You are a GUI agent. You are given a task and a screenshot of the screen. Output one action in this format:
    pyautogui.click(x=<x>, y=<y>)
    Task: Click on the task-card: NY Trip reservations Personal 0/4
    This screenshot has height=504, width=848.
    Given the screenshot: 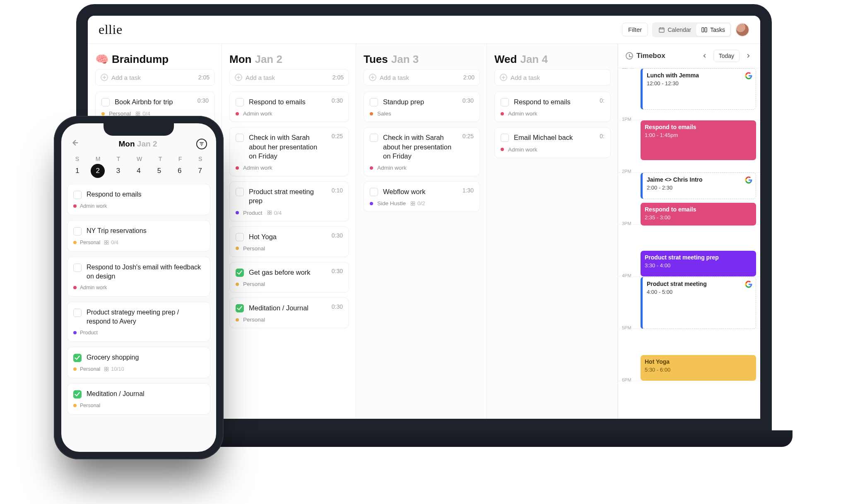 What is the action you would take?
    pyautogui.click(x=139, y=236)
    